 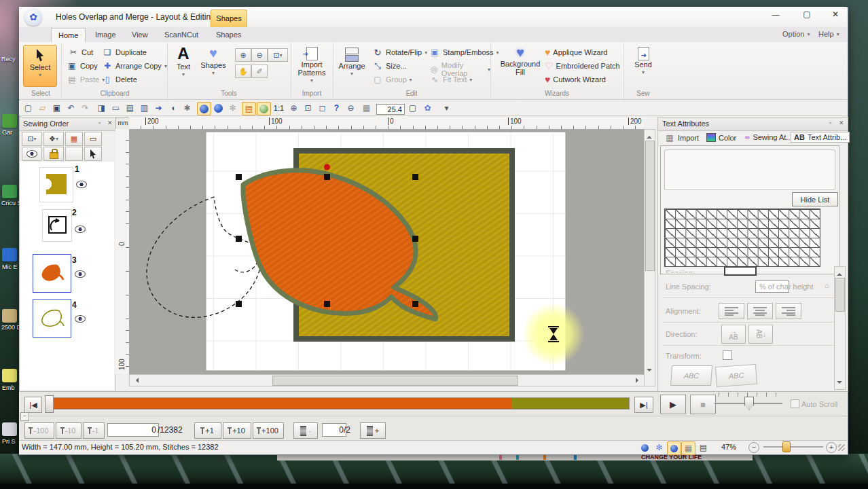 I want to click on transform-preview-arc-button: ABC, so click(x=691, y=376).